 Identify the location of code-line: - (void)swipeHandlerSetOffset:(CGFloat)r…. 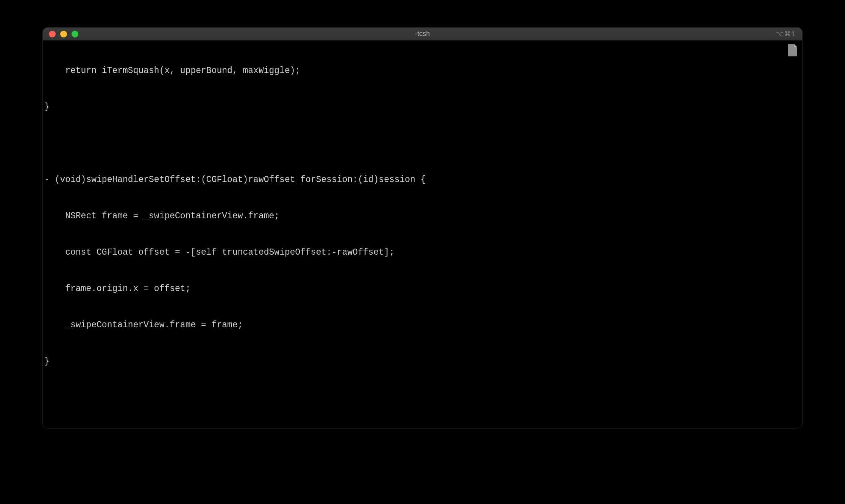
(422, 180).